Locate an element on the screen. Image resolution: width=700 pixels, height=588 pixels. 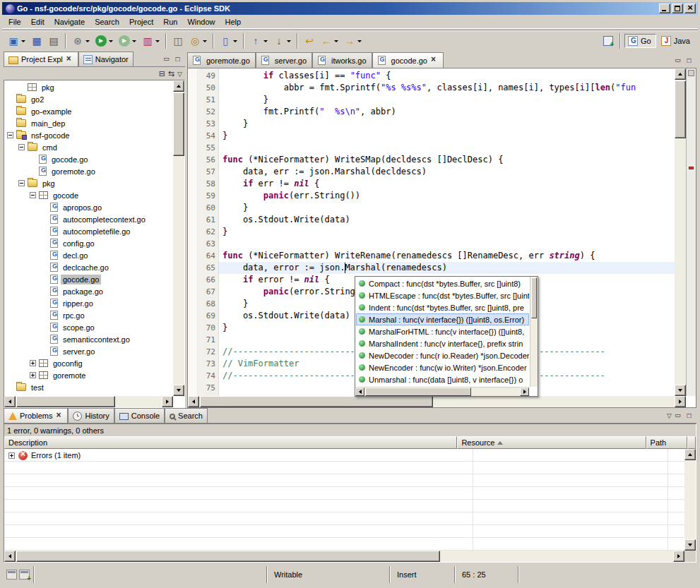
menu-item-file: File is located at coordinates (15, 22).